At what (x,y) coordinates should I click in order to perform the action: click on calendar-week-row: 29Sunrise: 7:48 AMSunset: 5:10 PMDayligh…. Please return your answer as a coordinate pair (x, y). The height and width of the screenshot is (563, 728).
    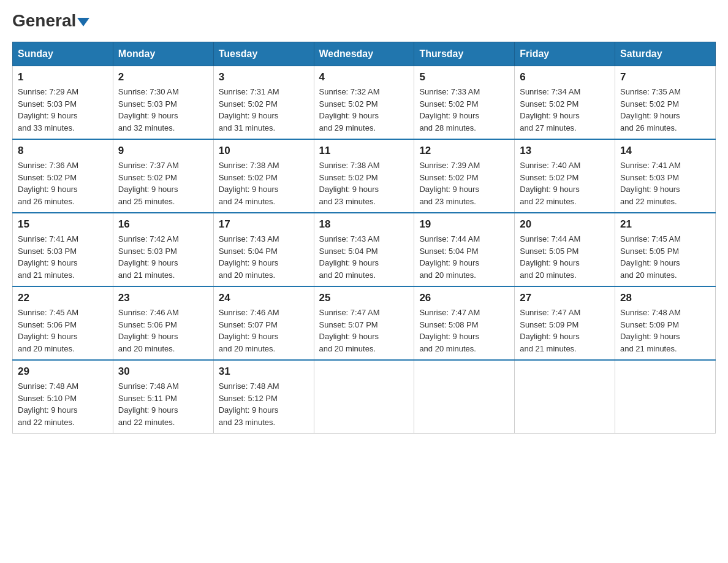
    Looking at the image, I should click on (364, 397).